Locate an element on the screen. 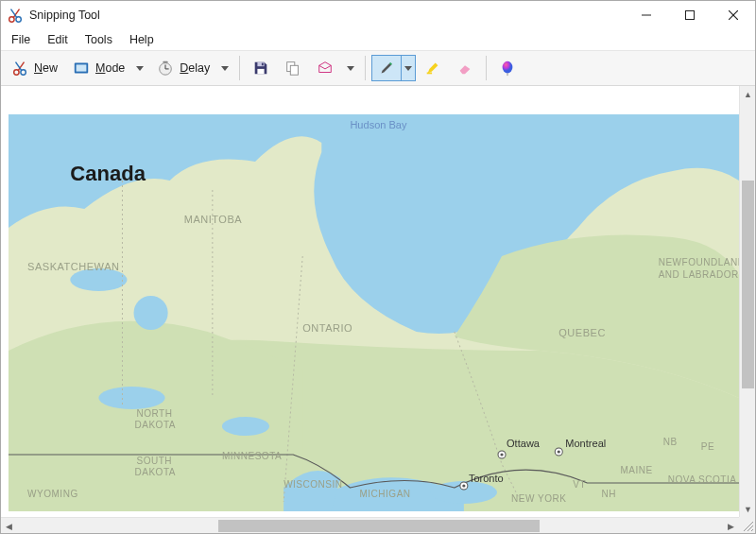 The height and width of the screenshot is (534, 756). scroll-left-arrow: ◀ is located at coordinates (9, 525).